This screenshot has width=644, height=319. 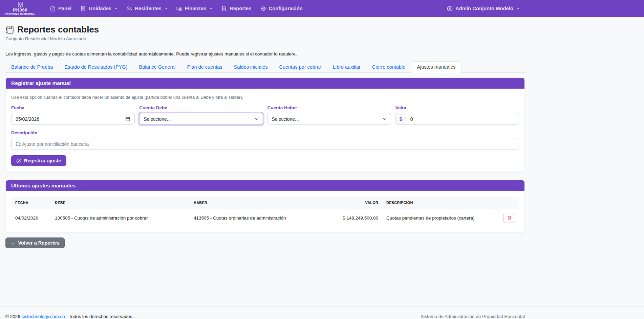 What do you see at coordinates (53, 9) in the screenshot?
I see `speedometer-icon` at bounding box center [53, 9].